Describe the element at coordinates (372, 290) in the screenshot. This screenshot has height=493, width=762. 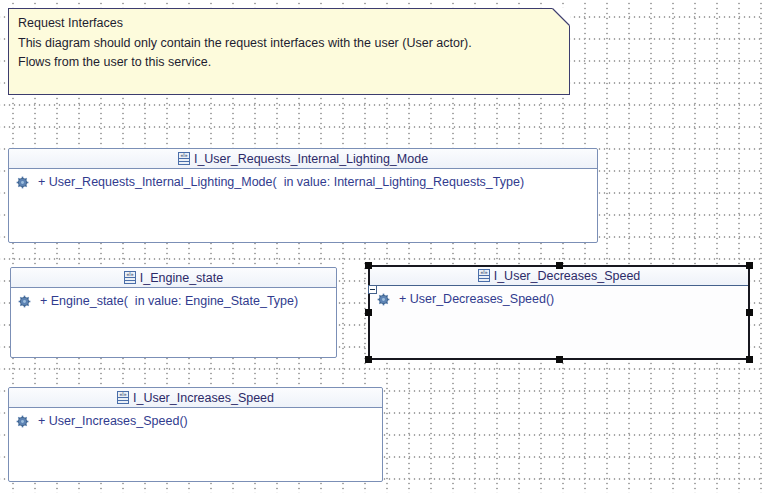
I see `collapse-compartment-toggle` at that location.